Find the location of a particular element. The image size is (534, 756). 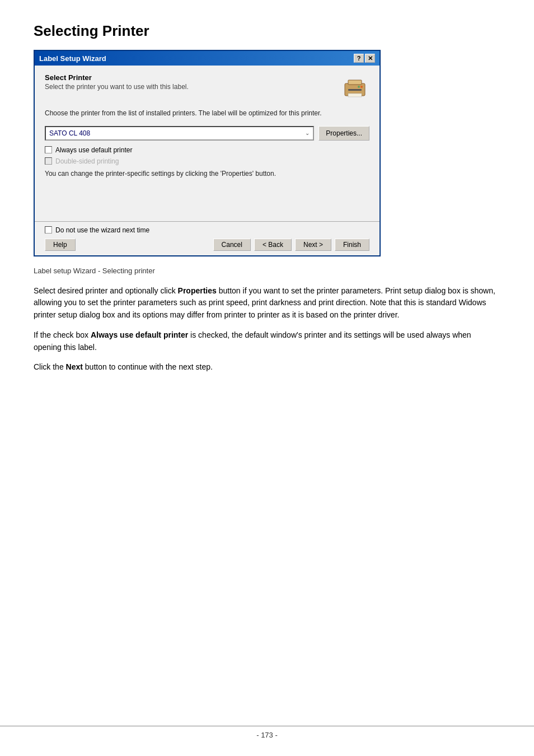

cancel-button: Cancel is located at coordinates (232, 245).